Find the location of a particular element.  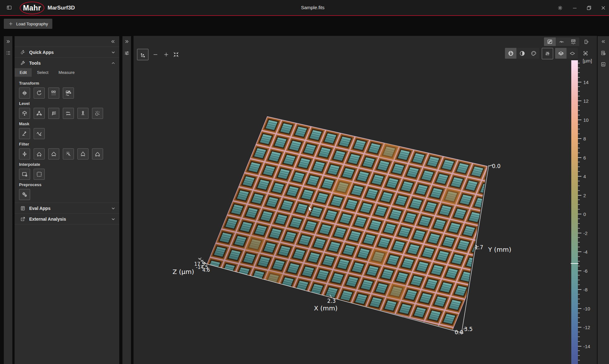

tool-button-rotate is located at coordinates (39, 93).